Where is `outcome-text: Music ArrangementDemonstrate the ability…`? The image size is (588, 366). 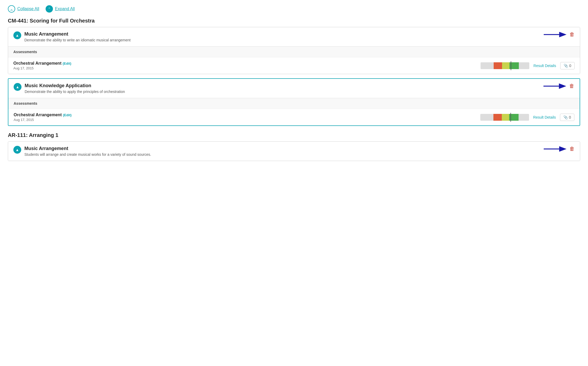
outcome-text: Music ArrangementDemonstrate the ability… is located at coordinates (78, 37).